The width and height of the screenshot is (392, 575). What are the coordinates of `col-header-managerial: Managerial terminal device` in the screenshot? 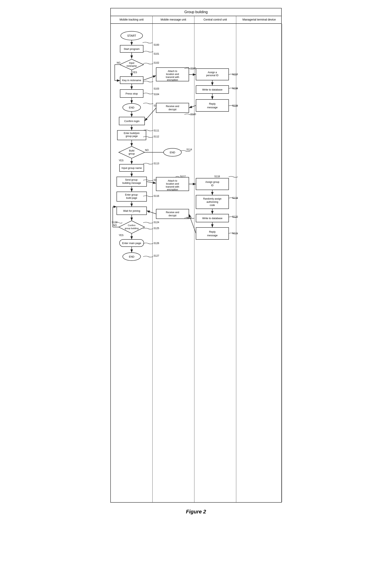 It's located at (259, 20).